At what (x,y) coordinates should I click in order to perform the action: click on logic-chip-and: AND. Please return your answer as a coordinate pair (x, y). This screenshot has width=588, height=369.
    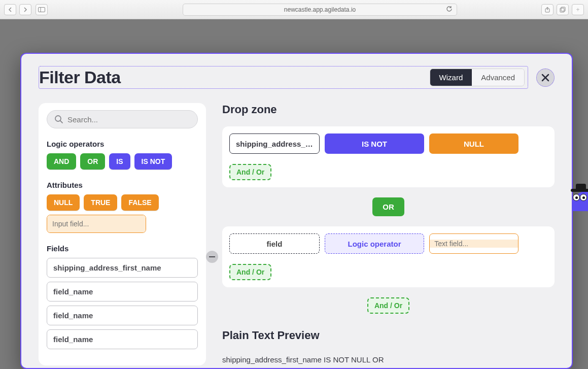
    Looking at the image, I should click on (61, 161).